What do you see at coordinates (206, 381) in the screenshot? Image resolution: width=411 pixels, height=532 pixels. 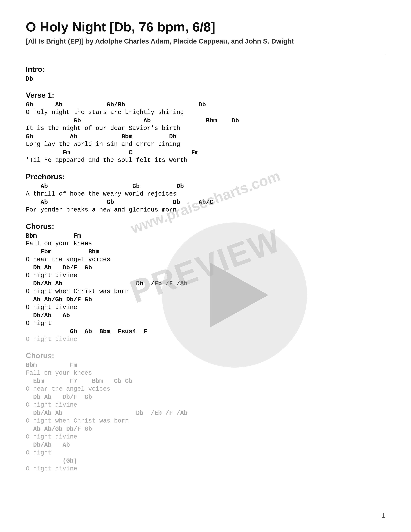 I see `chord-line: Ebm F7 Bbm Cb Gb` at bounding box center [206, 381].